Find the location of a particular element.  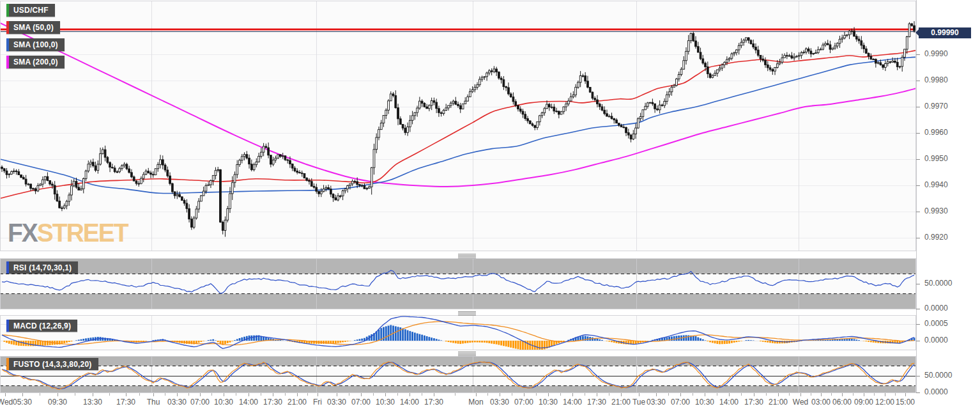

sma200-label: SMA (200,0) is located at coordinates (37, 62).